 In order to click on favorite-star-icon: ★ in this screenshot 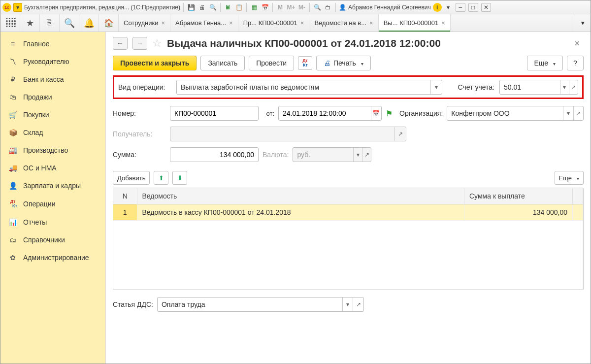, I will do `click(30, 23)`.